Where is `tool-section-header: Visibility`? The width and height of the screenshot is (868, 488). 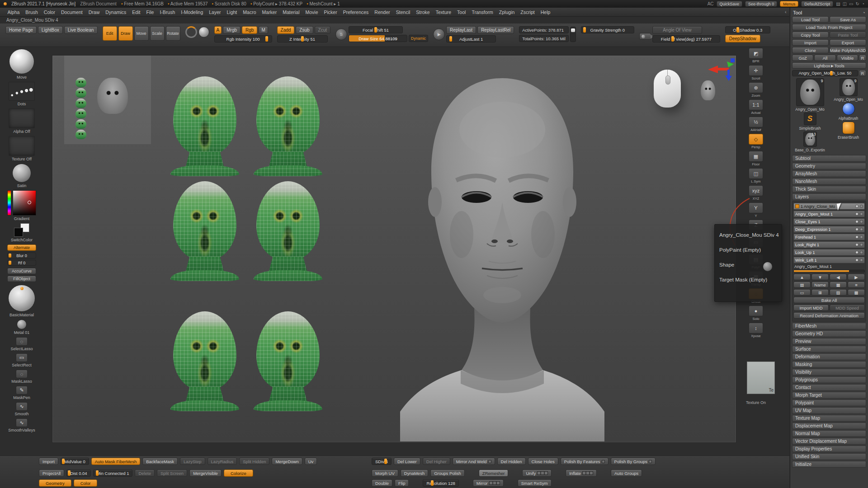
tool-section-header: Visibility is located at coordinates (829, 372).